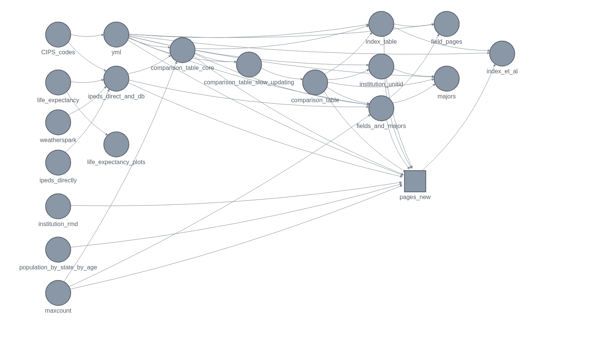 Image resolution: width=590 pixels, height=364 pixels. I want to click on node-shape-field_pages, so click(447, 24).